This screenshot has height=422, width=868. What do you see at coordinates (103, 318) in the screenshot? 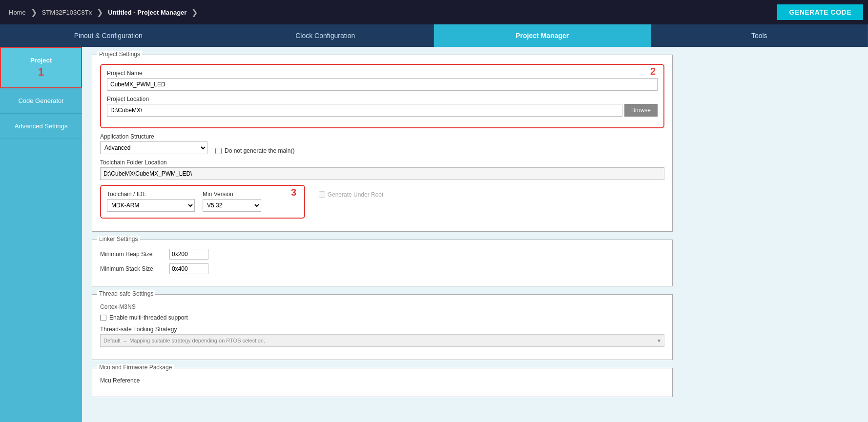
I see `enable-multithreaded-checkbox` at bounding box center [103, 318].